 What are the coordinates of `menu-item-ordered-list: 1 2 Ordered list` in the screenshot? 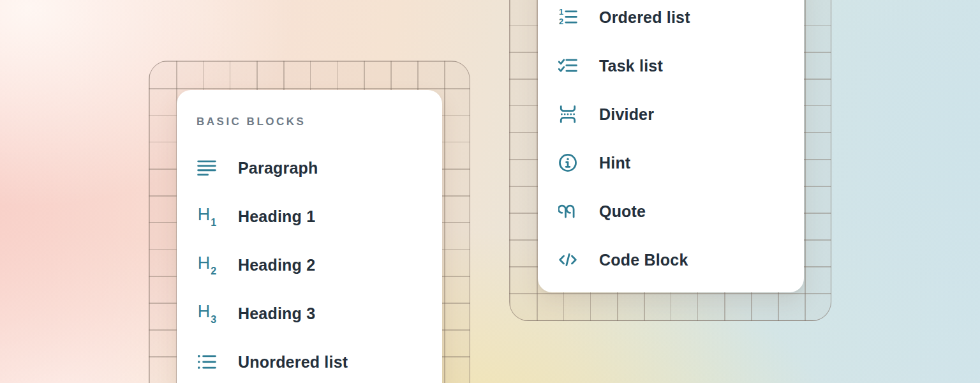 It's located at (681, 20).